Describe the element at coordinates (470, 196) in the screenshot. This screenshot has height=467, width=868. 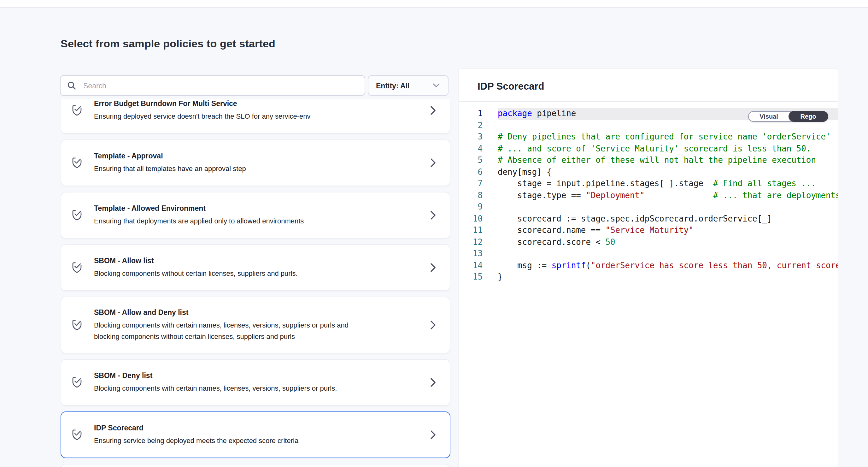
I see `line-number: 8` at that location.